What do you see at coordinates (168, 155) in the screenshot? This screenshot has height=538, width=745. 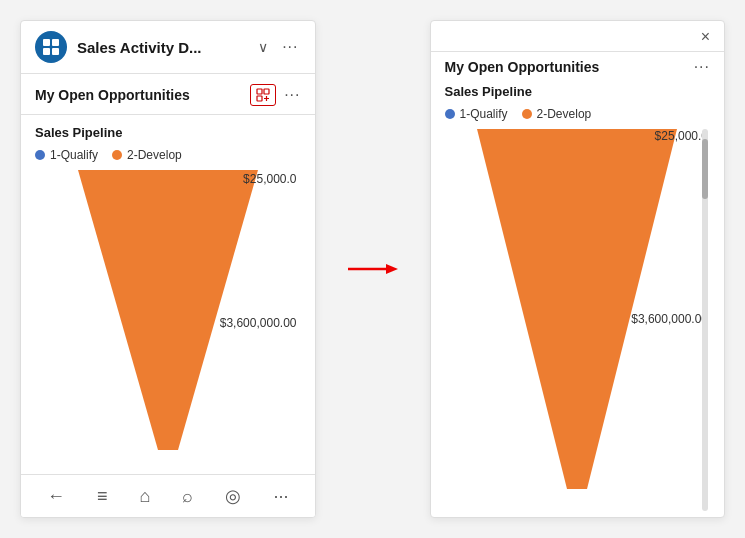 I see `chart-legend: 1-Qualify 2-Develop` at bounding box center [168, 155].